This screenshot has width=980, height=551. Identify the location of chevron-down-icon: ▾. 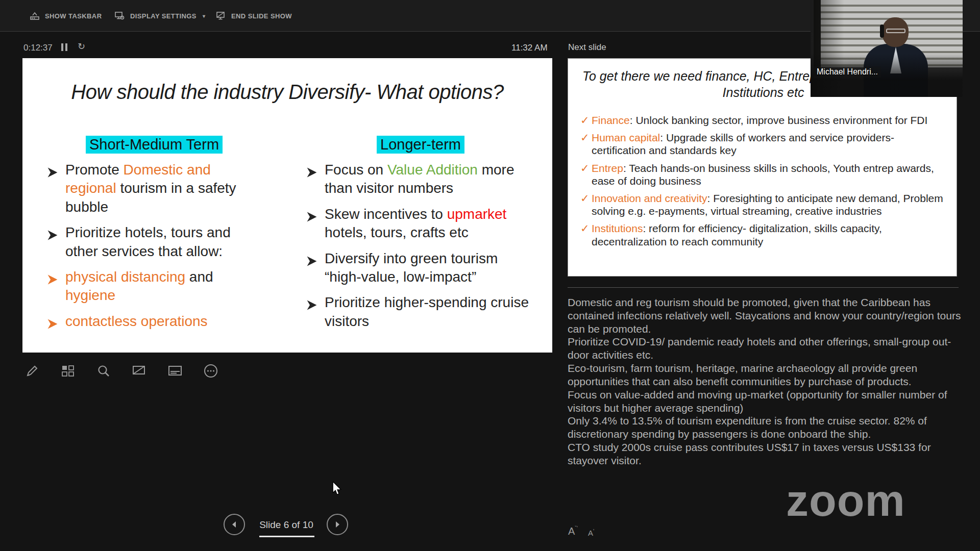
(204, 16).